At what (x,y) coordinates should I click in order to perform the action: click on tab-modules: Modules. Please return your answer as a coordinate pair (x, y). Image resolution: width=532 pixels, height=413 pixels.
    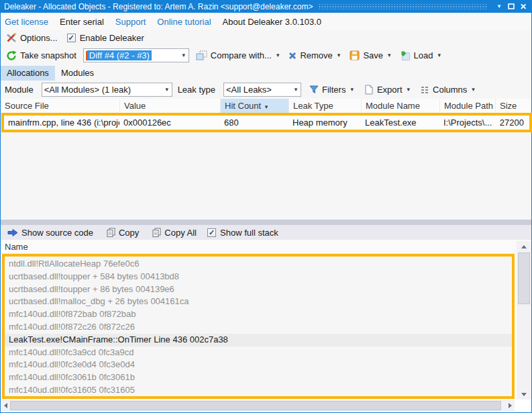
    Looking at the image, I should click on (78, 73).